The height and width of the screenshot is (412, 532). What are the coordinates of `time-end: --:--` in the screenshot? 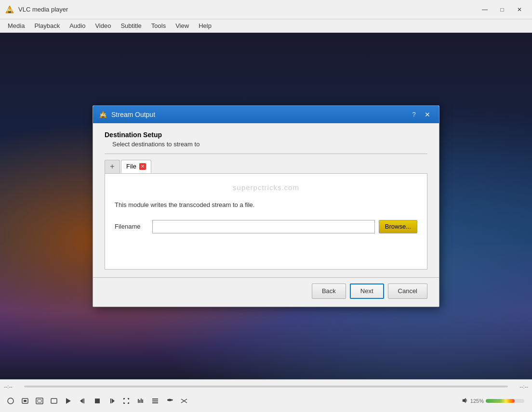 It's located at (519, 386).